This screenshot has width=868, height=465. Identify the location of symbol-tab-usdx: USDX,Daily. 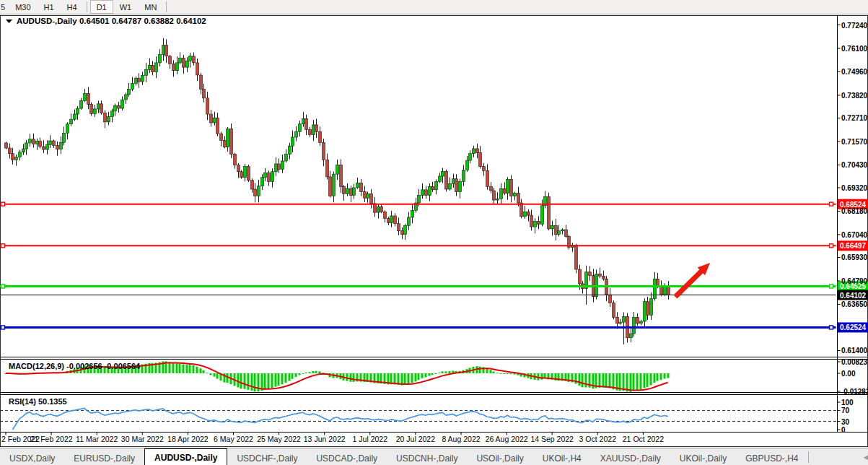
(32, 458).